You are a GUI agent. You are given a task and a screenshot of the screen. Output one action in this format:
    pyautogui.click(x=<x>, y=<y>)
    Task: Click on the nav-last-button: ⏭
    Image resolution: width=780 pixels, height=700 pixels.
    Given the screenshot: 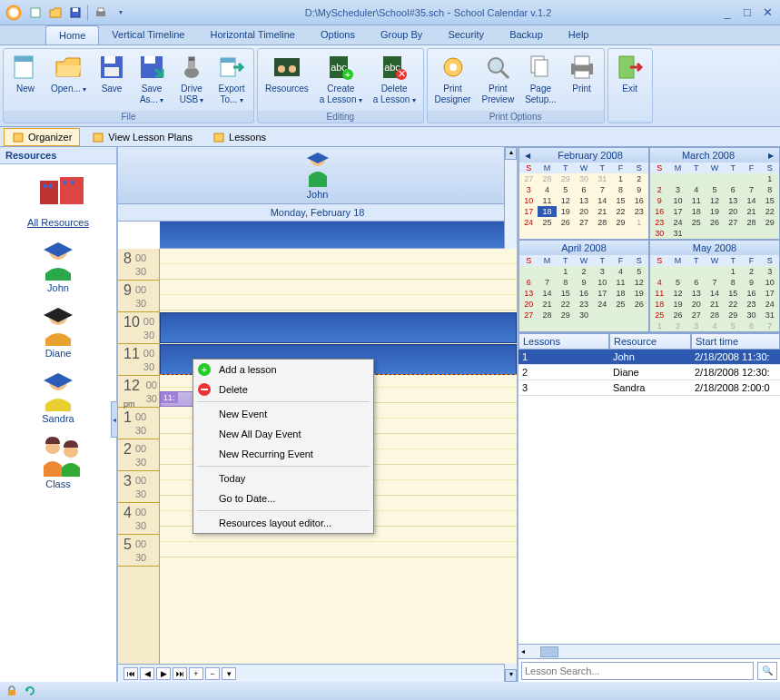 What is the action you would take?
    pyautogui.click(x=180, y=674)
    